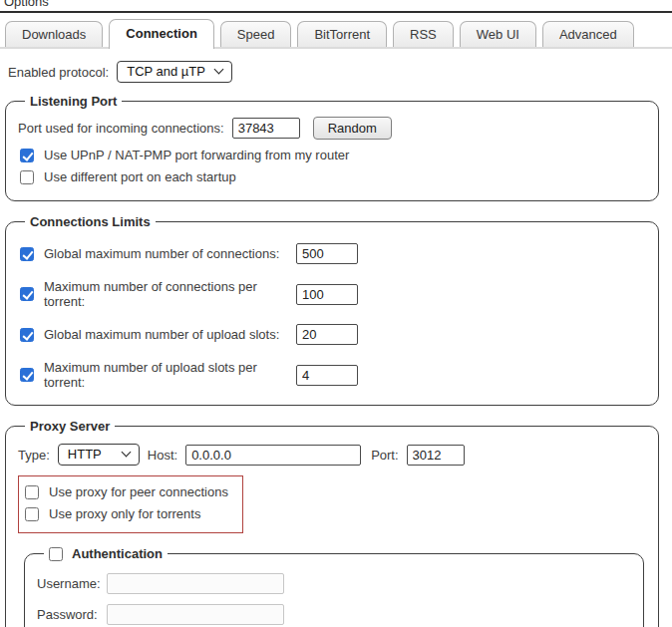  I want to click on proxy-only-torrents-checkbox, so click(32, 514).